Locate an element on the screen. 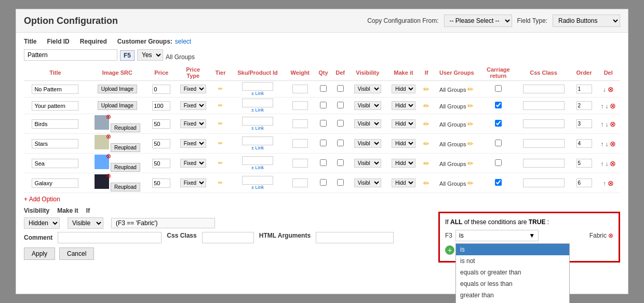 This screenshot has height=303, width=644. row2-price-type-select: Fixed is located at coordinates (193, 106).